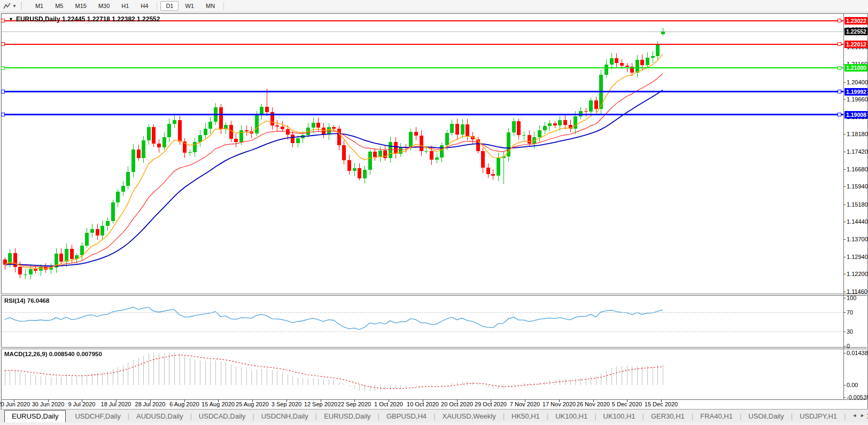 The height and width of the screenshot is (425, 868). What do you see at coordinates (469, 416) in the screenshot?
I see `chart-tab-xauusd-weekly: XAUUSD,Weekly` at bounding box center [469, 416].